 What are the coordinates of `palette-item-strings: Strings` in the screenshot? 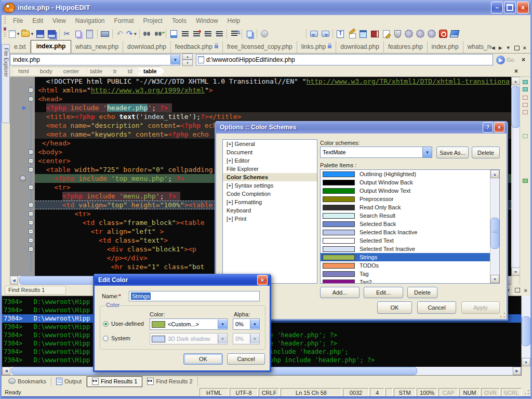 It's located at (410, 257).